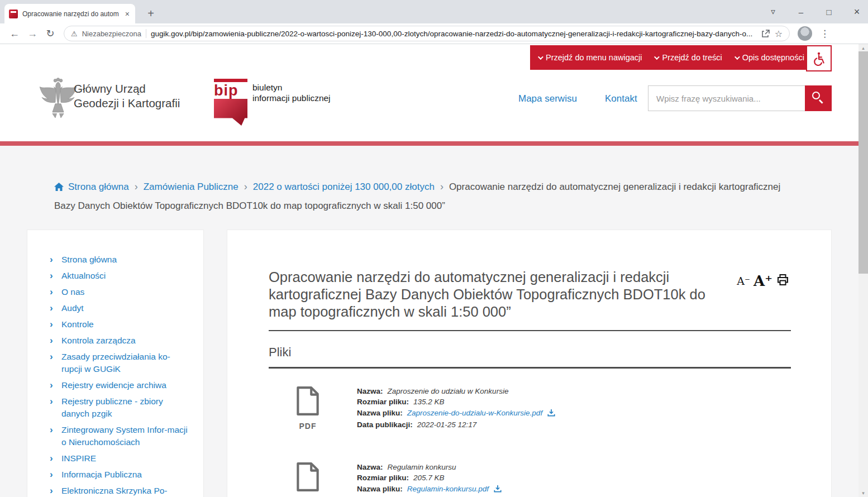  I want to click on search-button, so click(818, 98).